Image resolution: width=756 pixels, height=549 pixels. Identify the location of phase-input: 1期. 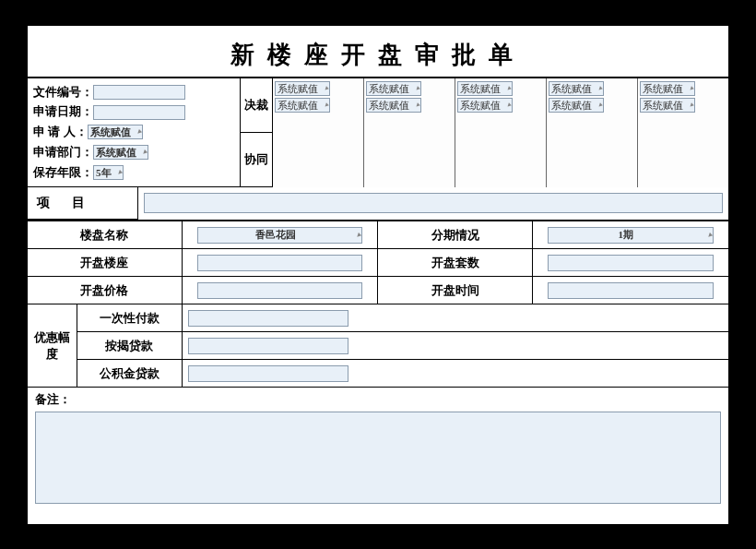
(631, 235).